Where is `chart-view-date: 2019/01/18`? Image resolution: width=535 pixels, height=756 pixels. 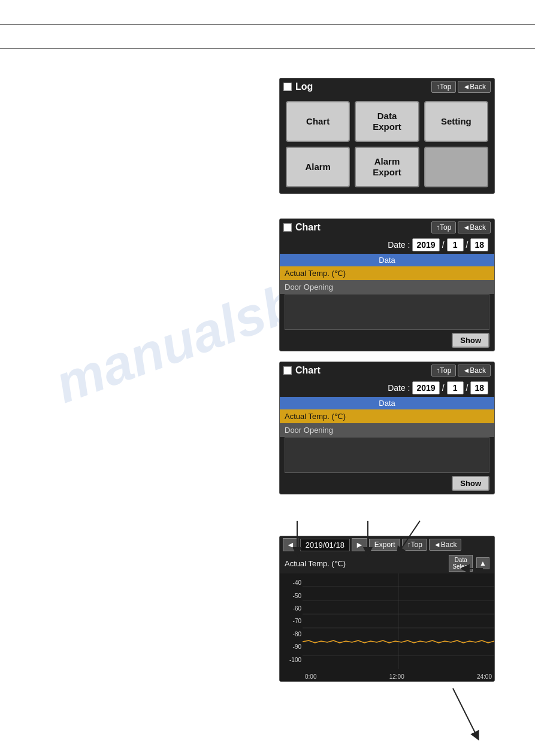
chart-view-date: 2019/01/18 is located at coordinates (325, 545).